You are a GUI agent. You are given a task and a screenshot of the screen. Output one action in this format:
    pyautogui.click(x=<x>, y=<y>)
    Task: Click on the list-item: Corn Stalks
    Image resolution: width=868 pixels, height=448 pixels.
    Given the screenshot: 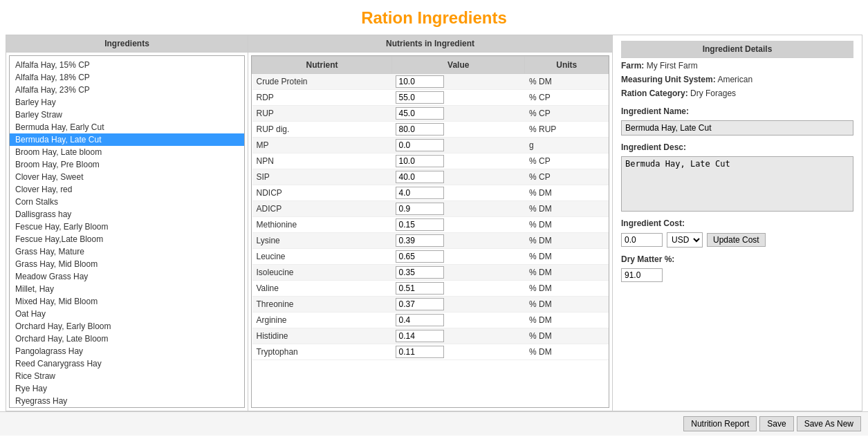 What is the action you would take?
    pyautogui.click(x=127, y=202)
    